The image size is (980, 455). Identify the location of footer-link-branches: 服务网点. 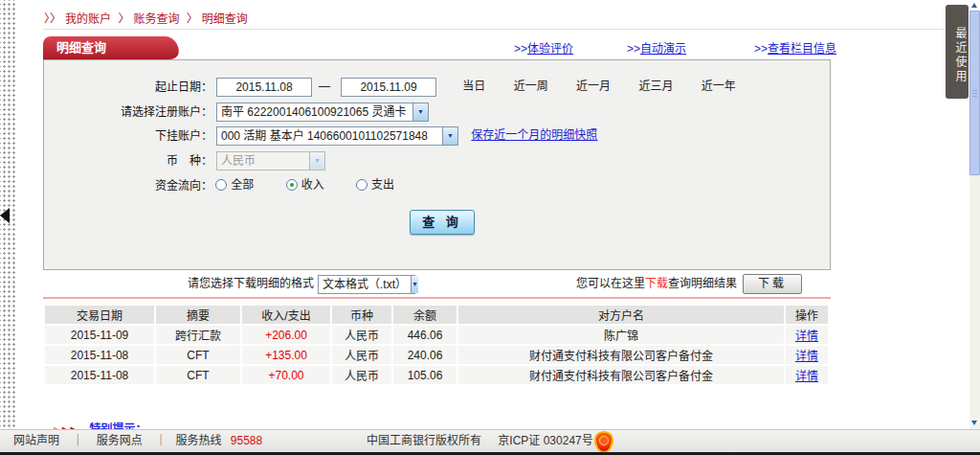
(120, 441).